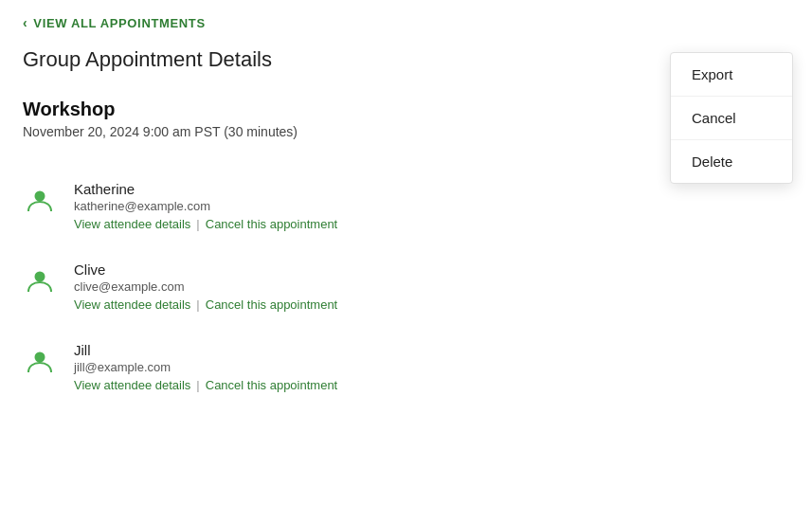  I want to click on dropdown-item-cancel: Cancel, so click(731, 118).